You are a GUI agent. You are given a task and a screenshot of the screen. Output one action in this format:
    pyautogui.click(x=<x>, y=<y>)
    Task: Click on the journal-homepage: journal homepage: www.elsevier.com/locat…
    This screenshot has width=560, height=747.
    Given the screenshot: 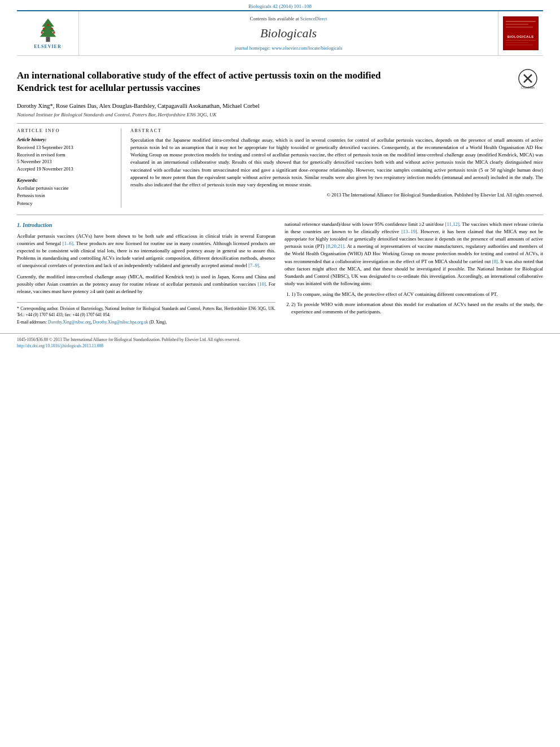 What is the action you would take?
    pyautogui.click(x=289, y=48)
    